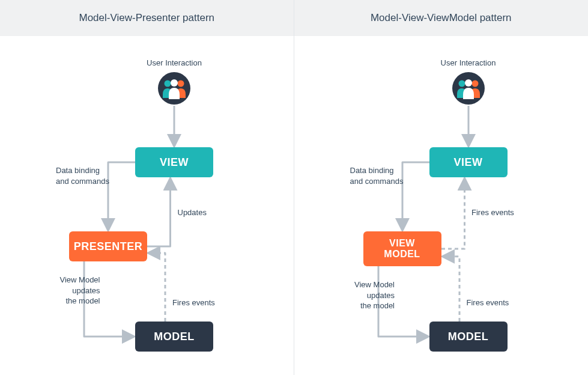 The image size is (588, 375). I want to click on header-left: Model-View-Presenter pattern, so click(147, 18).